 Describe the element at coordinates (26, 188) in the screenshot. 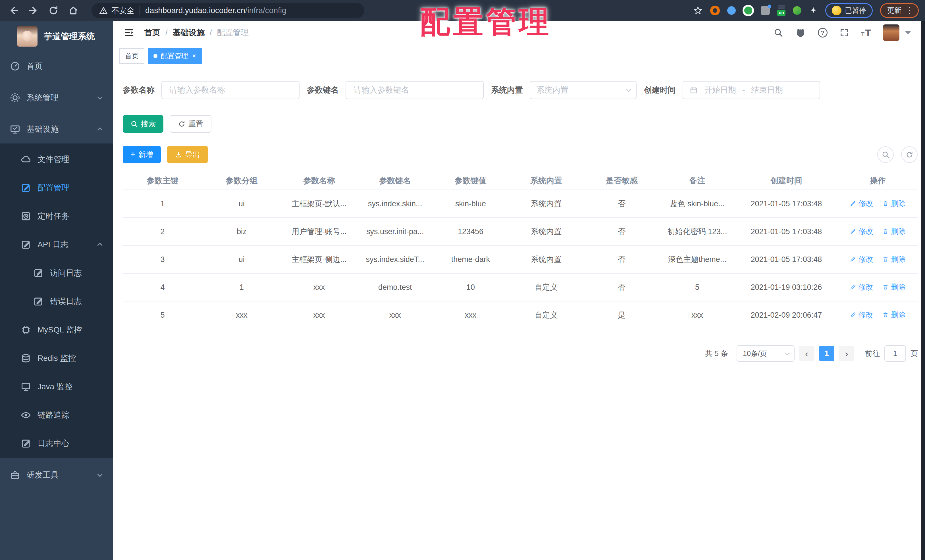

I see `edit-square-icon` at that location.